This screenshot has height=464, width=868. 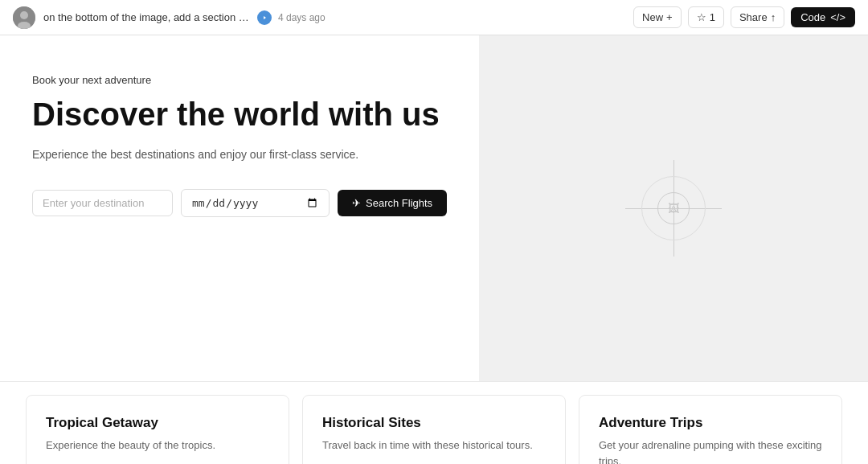 What do you see at coordinates (710, 423) in the screenshot?
I see `card-title-2: Adventure Trips` at bounding box center [710, 423].